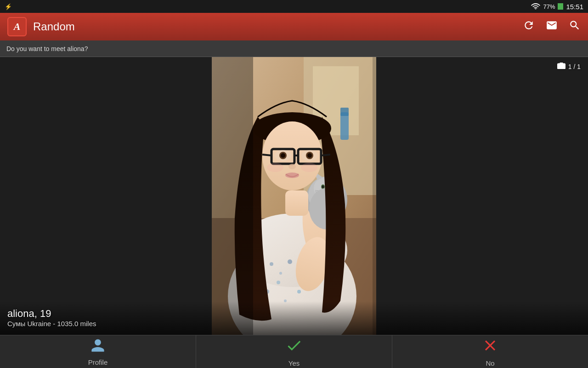 The image size is (588, 368). I want to click on no-label: No, so click(490, 363).